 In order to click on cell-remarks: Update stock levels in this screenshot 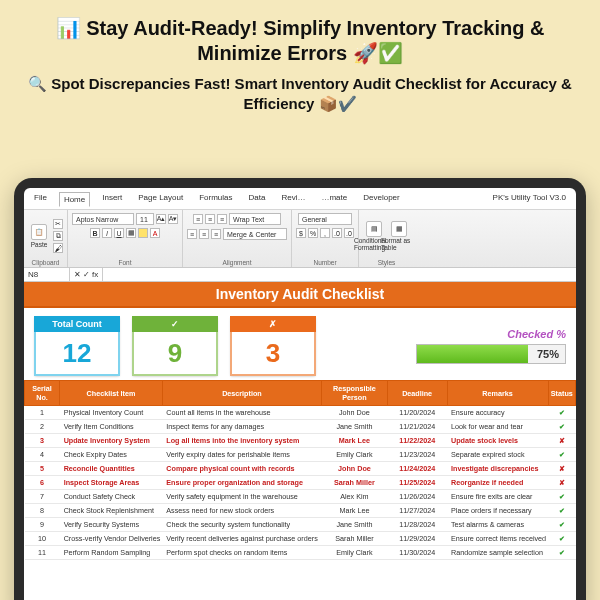, I will do `click(498, 441)`.